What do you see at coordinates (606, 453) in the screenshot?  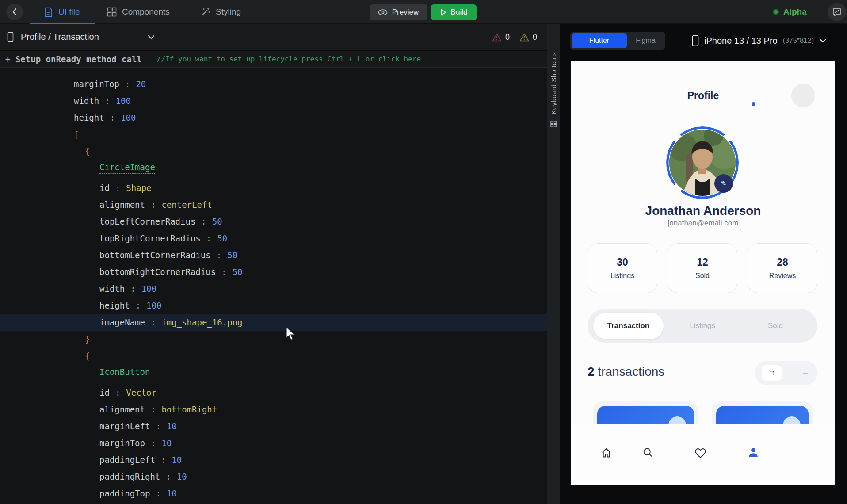 I see `nav-home-button` at bounding box center [606, 453].